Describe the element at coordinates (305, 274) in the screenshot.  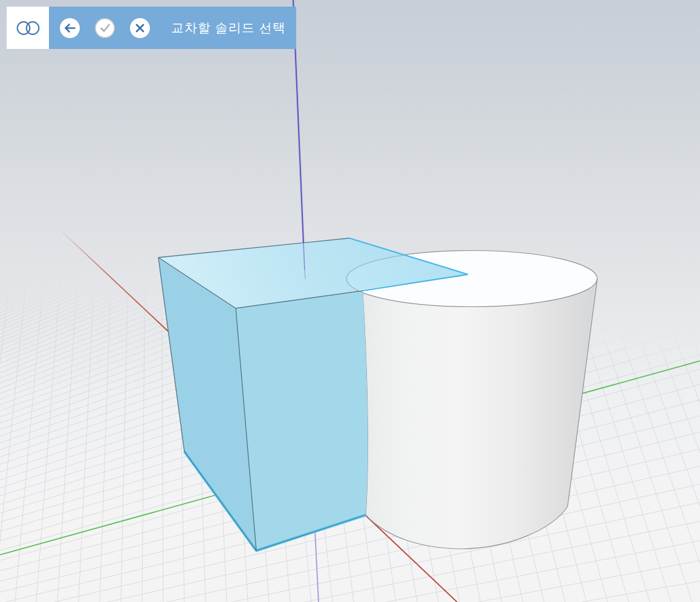
I see `z-axis-fade-tail` at that location.